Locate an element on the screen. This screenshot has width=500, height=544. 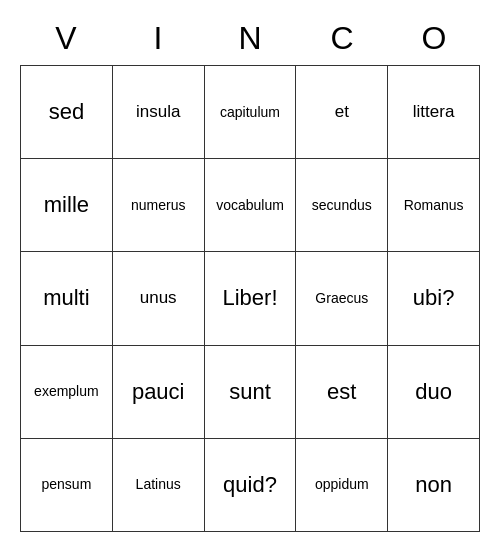
bingo-cell: et is located at coordinates (342, 112).